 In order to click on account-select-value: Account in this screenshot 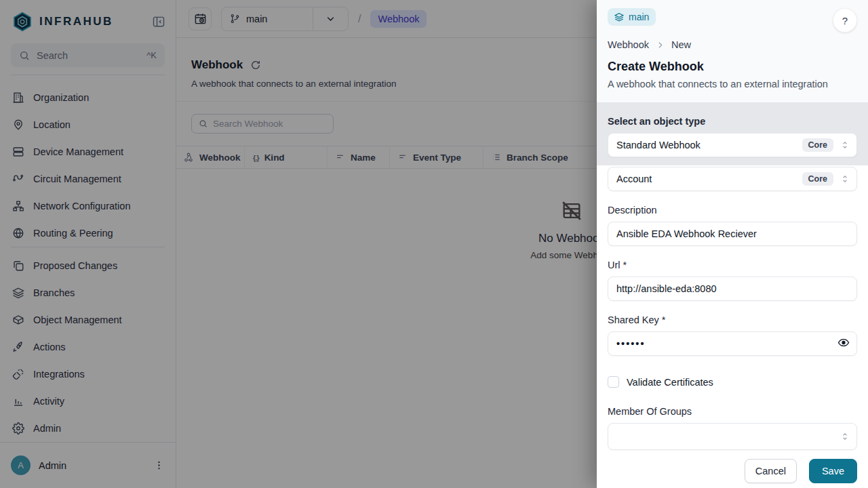, I will do `click(707, 179)`.